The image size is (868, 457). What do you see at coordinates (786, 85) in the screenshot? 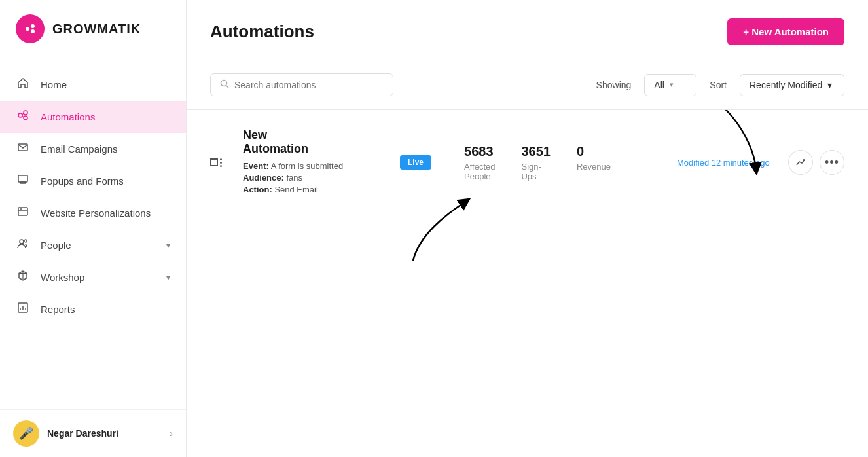
I see `sort-value: Recently Modified` at bounding box center [786, 85].